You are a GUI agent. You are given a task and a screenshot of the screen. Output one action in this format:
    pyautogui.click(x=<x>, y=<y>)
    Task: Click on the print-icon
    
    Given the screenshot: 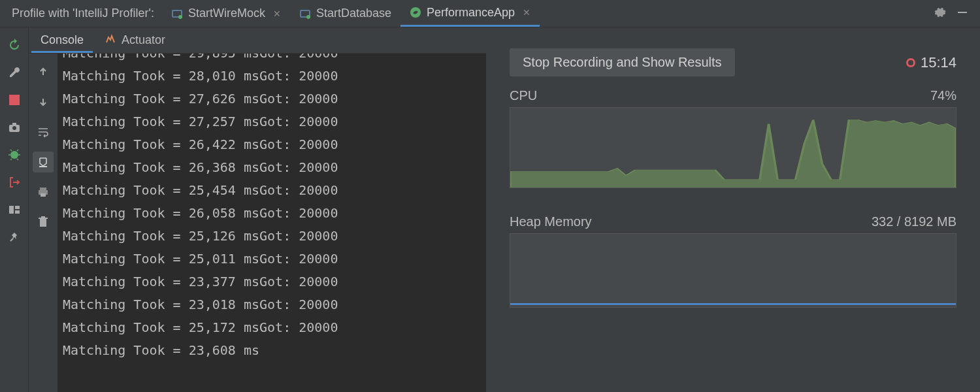 What is the action you would take?
    pyautogui.click(x=43, y=192)
    